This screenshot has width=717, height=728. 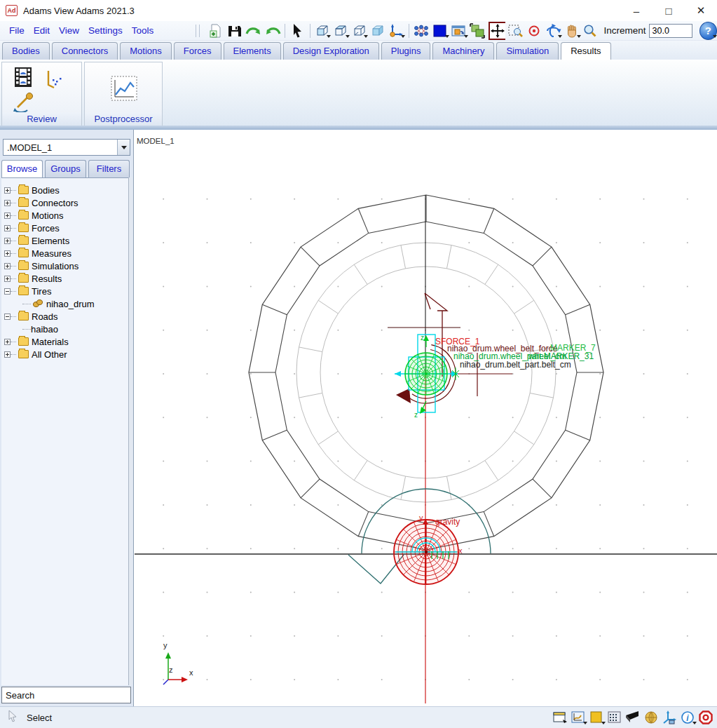 What do you see at coordinates (171, 670) in the screenshot?
I see `triad-z-label: z` at bounding box center [171, 670].